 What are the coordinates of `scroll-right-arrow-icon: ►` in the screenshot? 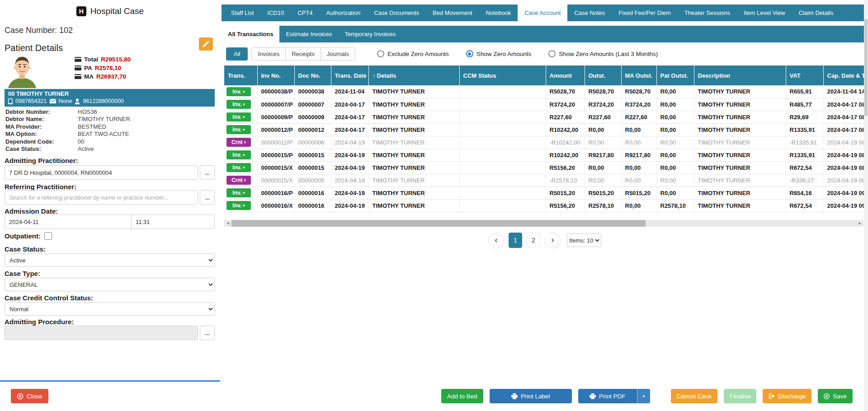 It's located at (860, 223).